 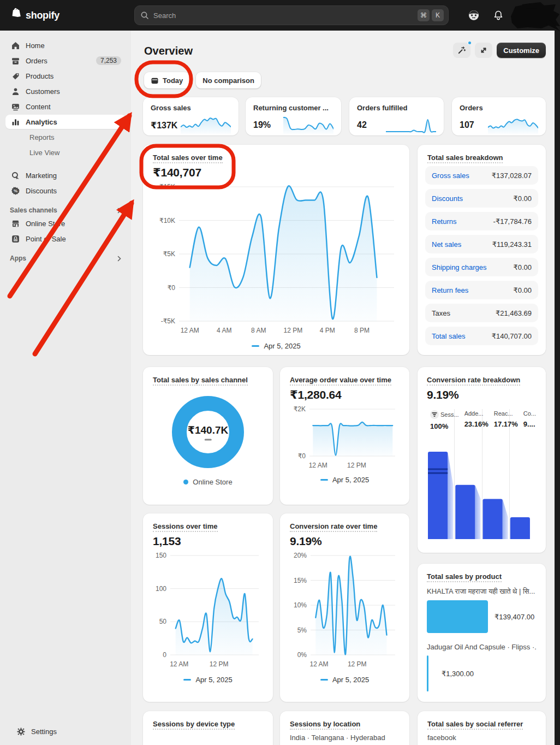 I want to click on breakdown-row: Total sales₹140,707.00, so click(x=481, y=336).